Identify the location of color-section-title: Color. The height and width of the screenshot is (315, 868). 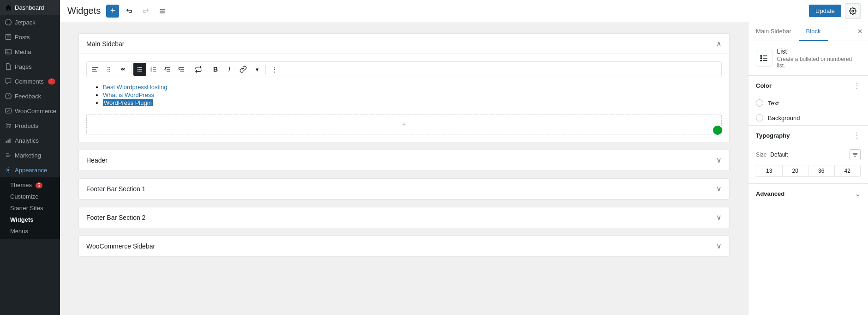
(764, 86).